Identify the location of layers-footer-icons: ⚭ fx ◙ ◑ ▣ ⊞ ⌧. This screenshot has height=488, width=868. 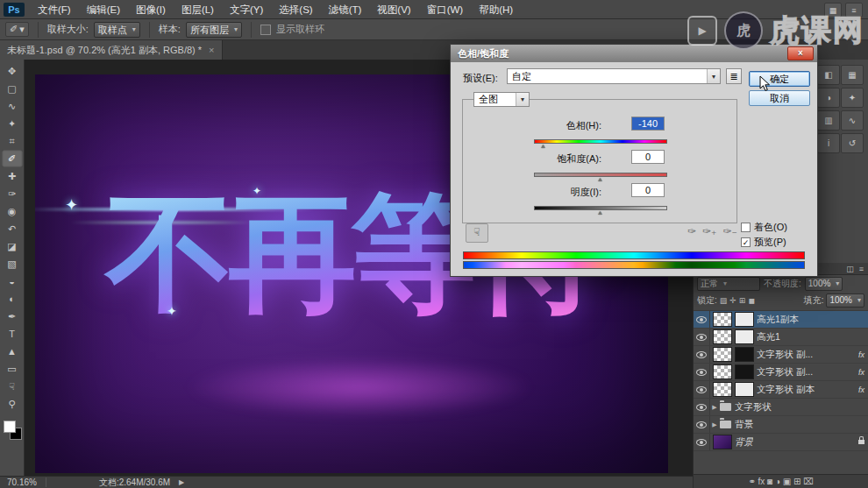
(780, 482).